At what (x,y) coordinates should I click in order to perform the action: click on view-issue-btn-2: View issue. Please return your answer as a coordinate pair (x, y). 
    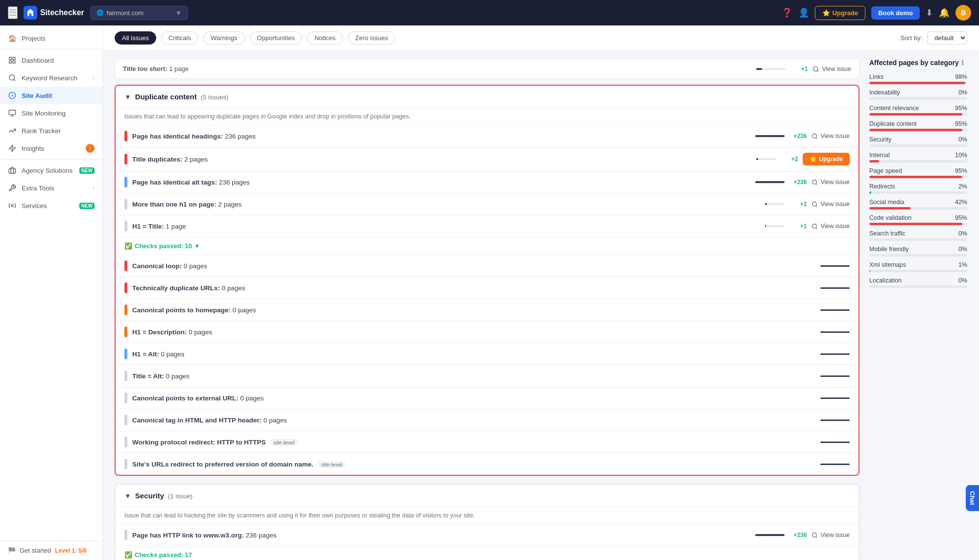
    Looking at the image, I should click on (831, 182).